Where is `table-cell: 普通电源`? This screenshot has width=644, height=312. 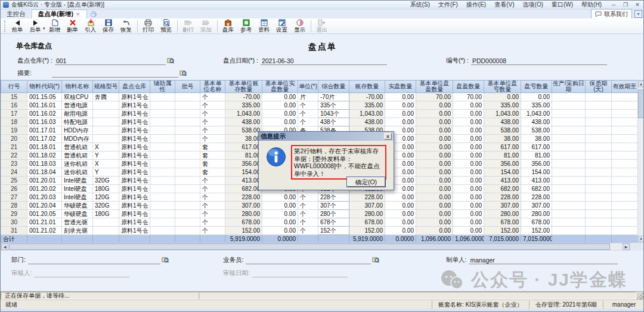 table-cell: 普通电源 is located at coordinates (78, 106).